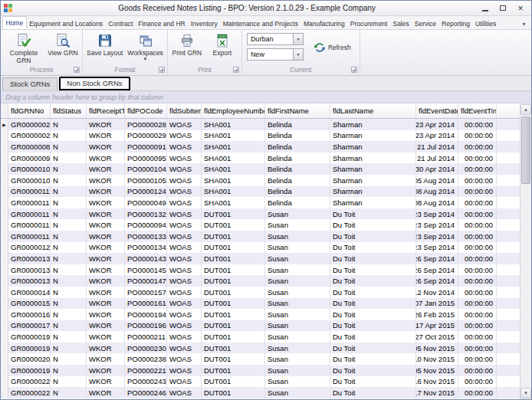  What do you see at coordinates (63, 44) in the screenshot?
I see `view-grn-button: View GRN` at bounding box center [63, 44].